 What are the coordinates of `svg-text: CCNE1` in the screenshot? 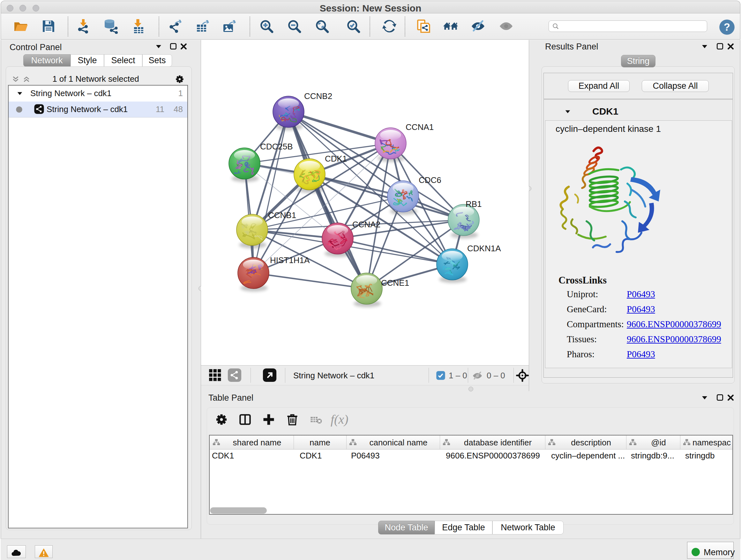 It's located at (395, 283).